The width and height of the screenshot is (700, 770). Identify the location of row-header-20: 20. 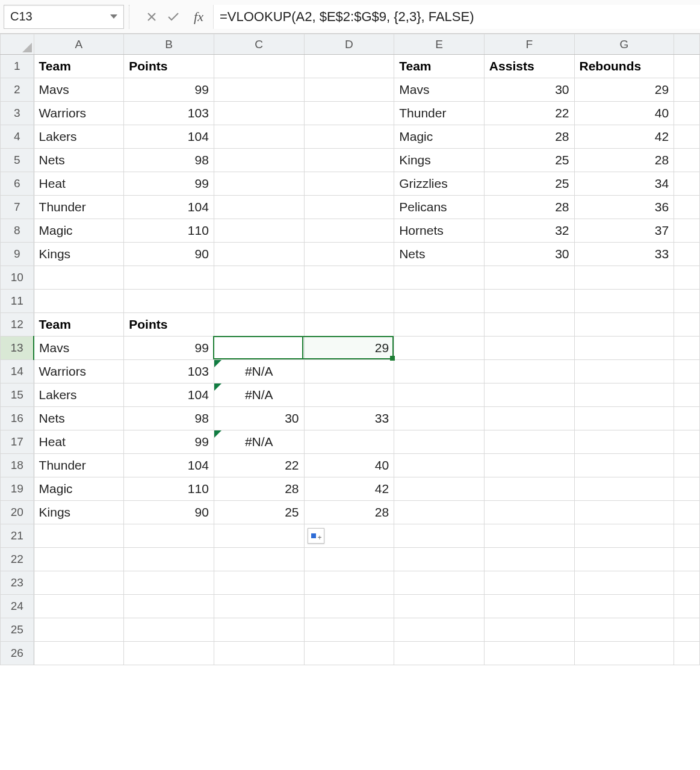
(17, 513).